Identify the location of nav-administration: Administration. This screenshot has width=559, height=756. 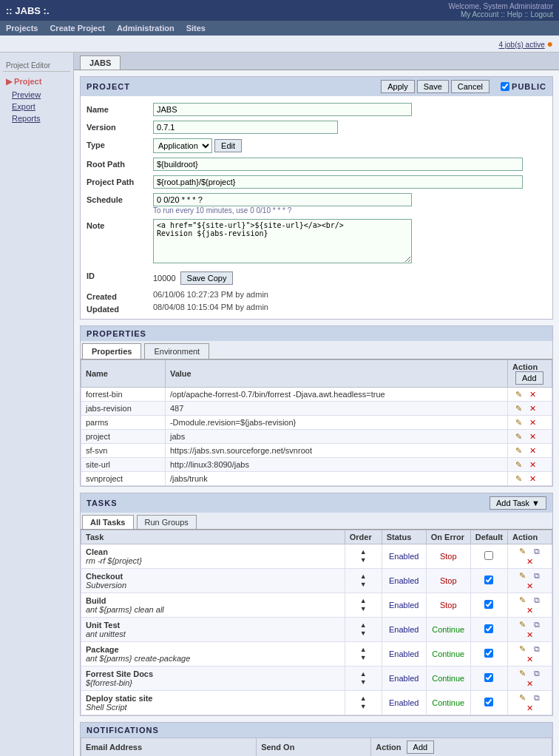
(146, 28).